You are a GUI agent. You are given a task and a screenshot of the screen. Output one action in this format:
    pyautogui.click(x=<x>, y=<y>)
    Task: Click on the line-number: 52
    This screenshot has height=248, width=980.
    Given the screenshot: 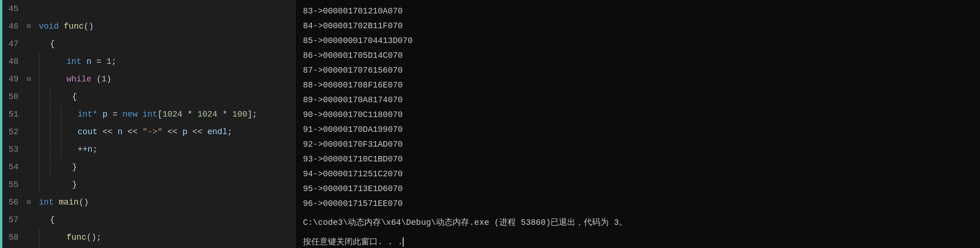 What is the action you would take?
    pyautogui.click(x=13, y=132)
    